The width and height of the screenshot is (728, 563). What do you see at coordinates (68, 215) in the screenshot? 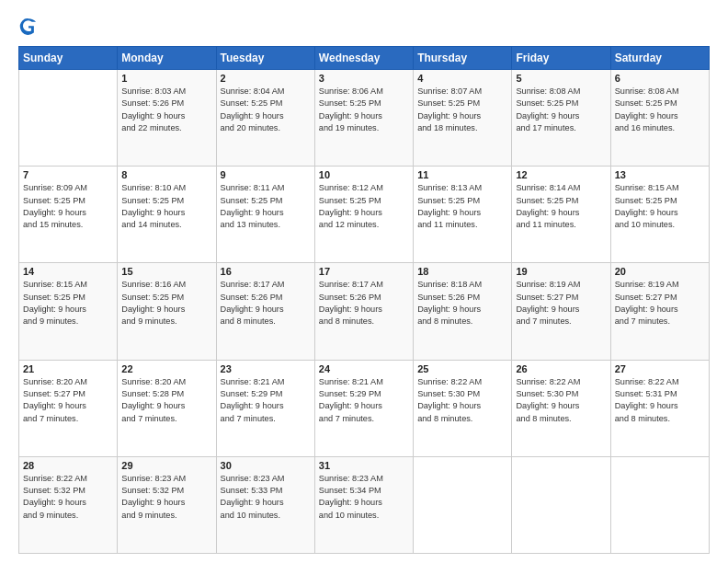
I see `calendar-cell: 7Sunrise: 8:09 AM Sunset: 5:25 PM Daylig…` at bounding box center [68, 215].